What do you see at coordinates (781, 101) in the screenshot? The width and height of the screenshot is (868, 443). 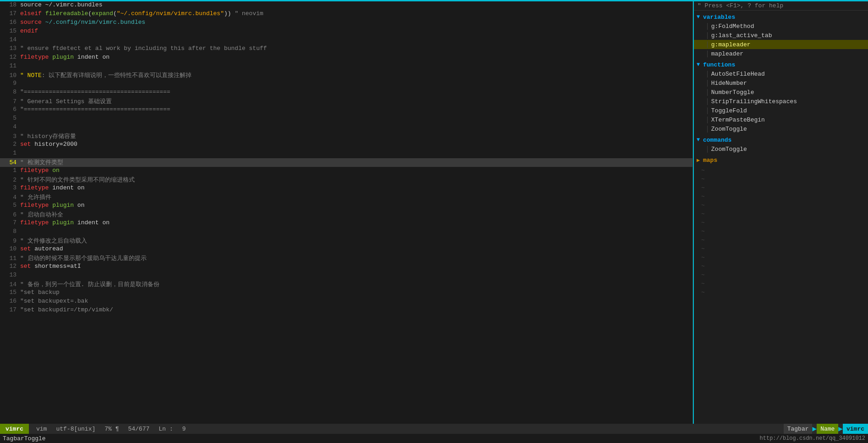 I see `tagbar-item: StripTrailingWhitespaces` at bounding box center [781, 101].